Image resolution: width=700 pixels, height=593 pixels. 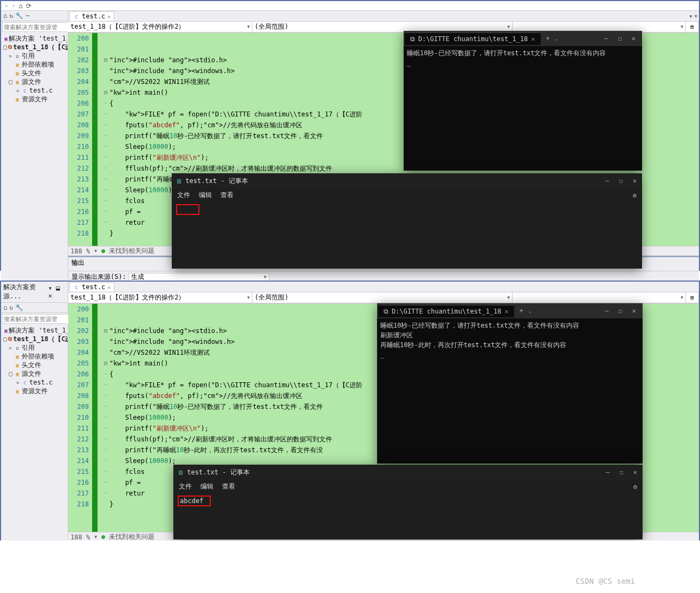 I want to click on more-icon: ⋯, so click(x=27, y=16).